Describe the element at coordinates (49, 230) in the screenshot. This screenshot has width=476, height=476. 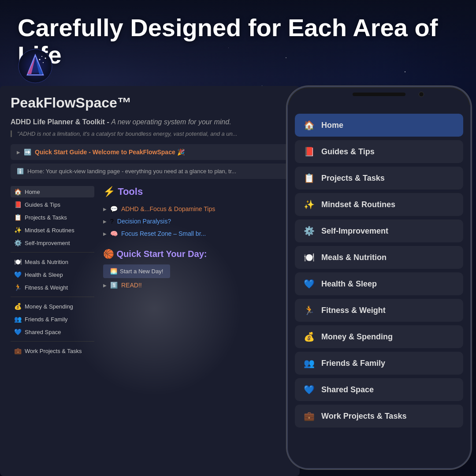
I see `nav-mindset-label: Mindset & Routines` at that location.